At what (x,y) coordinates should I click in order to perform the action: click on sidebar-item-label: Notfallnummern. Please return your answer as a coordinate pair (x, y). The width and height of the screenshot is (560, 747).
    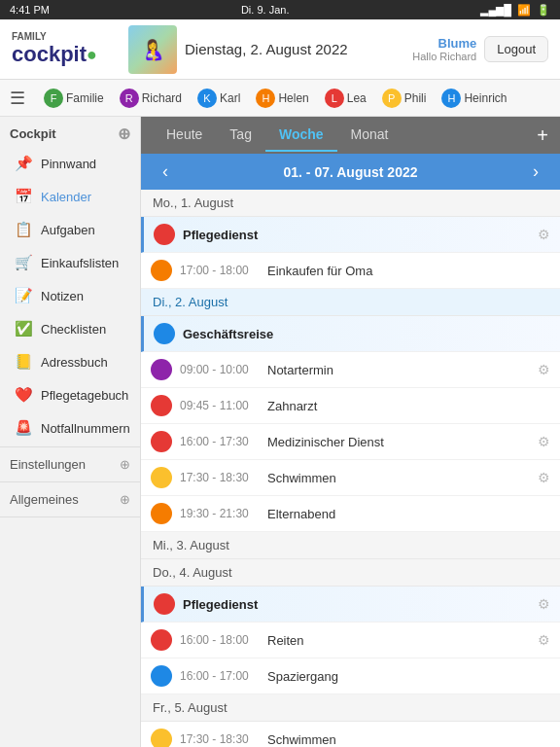
    Looking at the image, I should click on (86, 428).